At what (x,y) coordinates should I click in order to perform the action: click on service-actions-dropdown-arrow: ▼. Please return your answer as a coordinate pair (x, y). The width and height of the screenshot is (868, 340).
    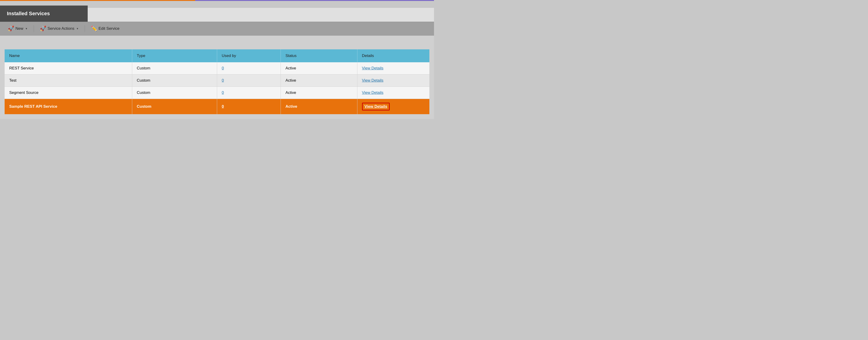
    Looking at the image, I should click on (78, 29).